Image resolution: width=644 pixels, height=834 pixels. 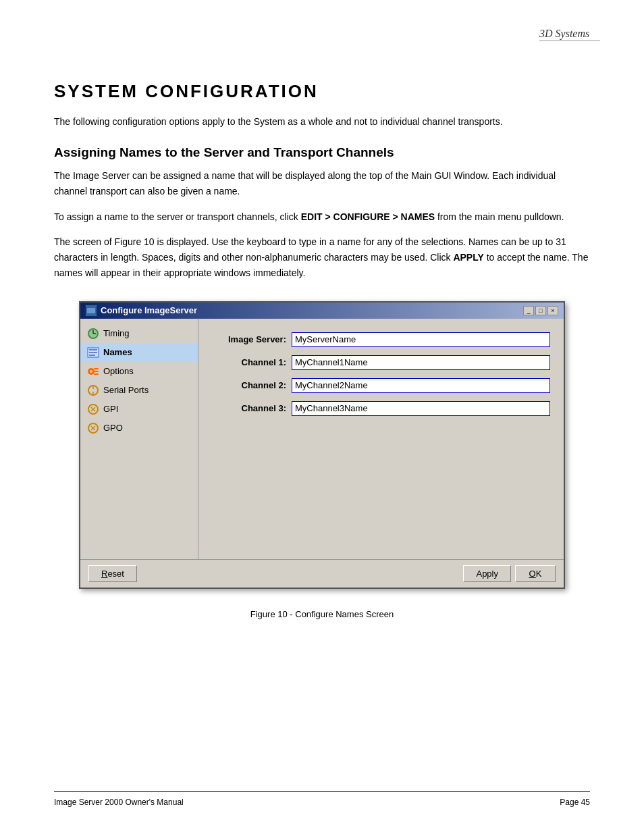 What do you see at coordinates (93, 409) in the screenshot?
I see `gpi-icon` at bounding box center [93, 409].